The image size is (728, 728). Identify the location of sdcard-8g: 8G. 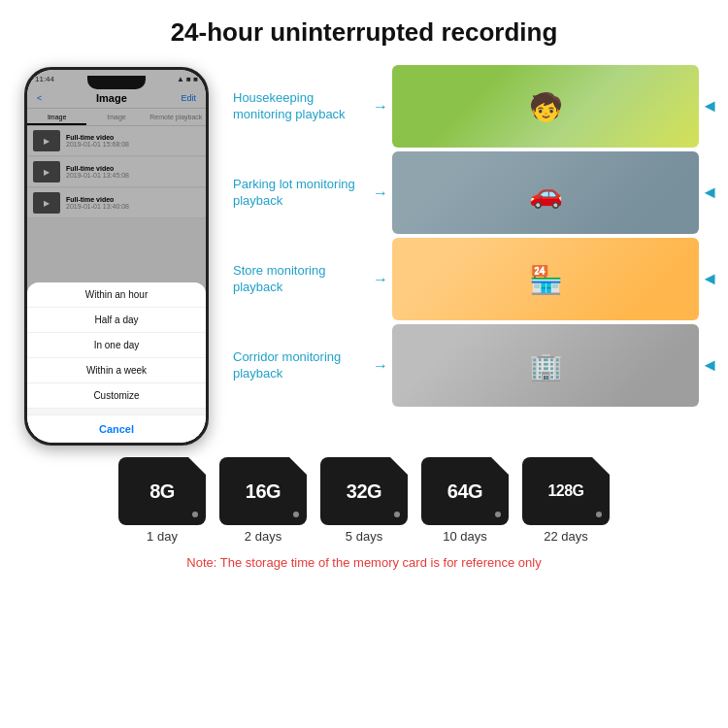
(162, 491).